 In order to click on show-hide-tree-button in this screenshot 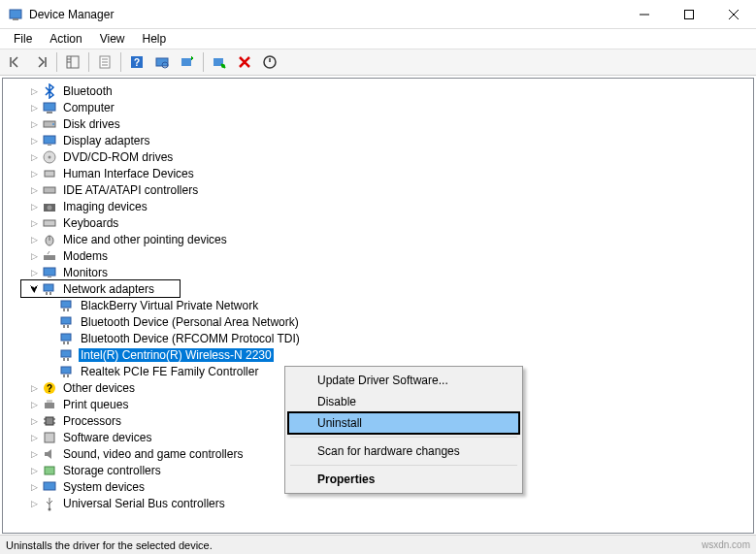, I will do `click(73, 62)`.